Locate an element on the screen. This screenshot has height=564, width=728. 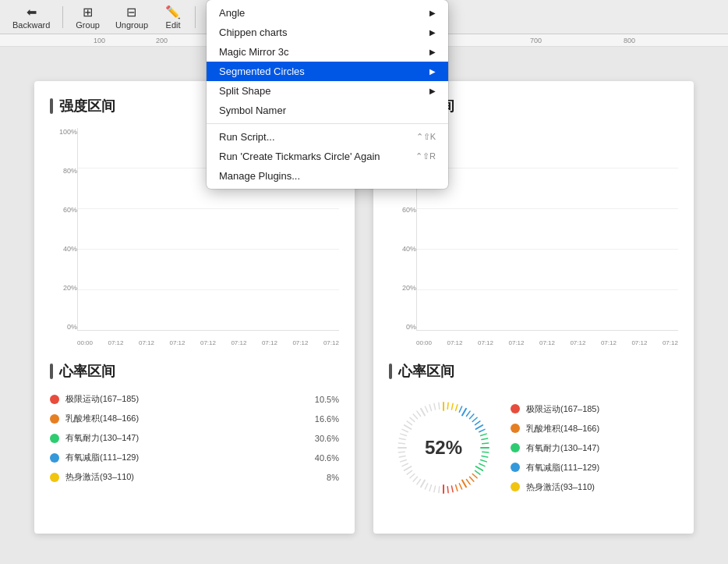
menu-item-segmented: Segmented Circles ▶ is located at coordinates (327, 72).